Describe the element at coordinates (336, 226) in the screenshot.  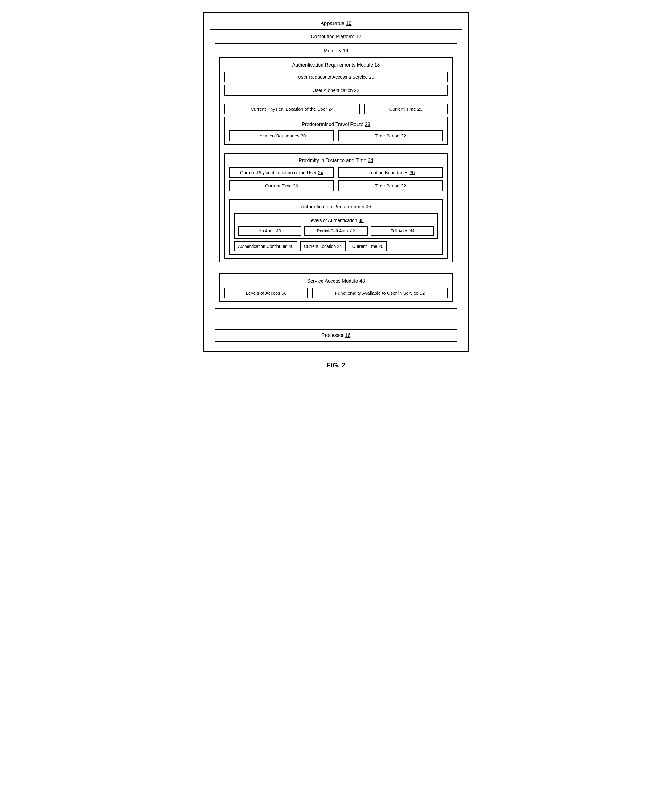
I see `levels-auth-box: Levels of Authentication 38 No Auth. 40 …` at that location.